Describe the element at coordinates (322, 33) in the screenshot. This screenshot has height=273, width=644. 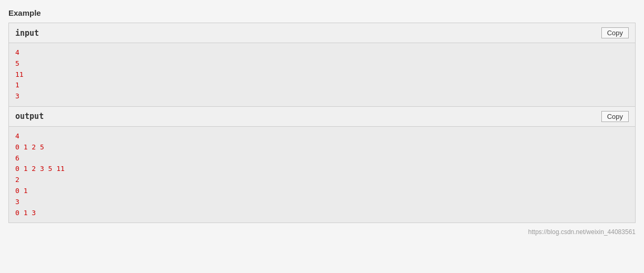
I see `input-header: input Copy` at that location.